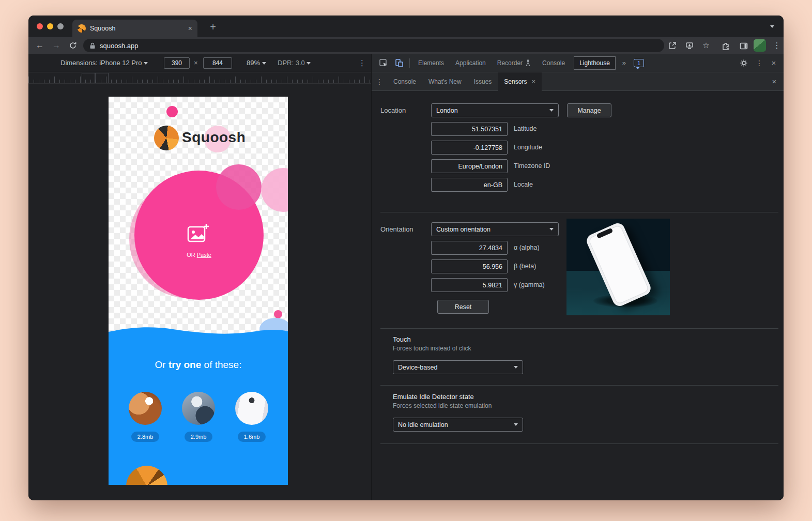  What do you see at coordinates (672, 45) in the screenshot?
I see `open-in-new-icon` at bounding box center [672, 45].